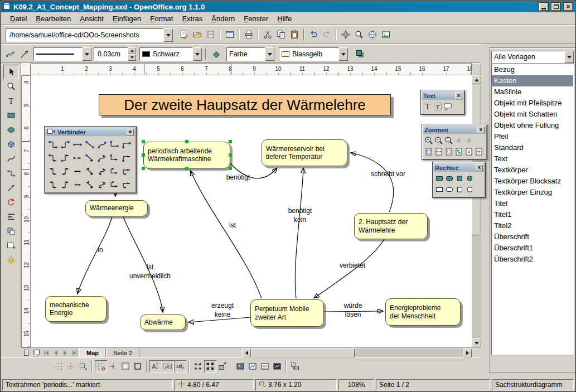 The width and height of the screenshot is (576, 392). Describe the element at coordinates (163, 322) in the screenshot. I see `concept-node-abw-rme: Abwärme` at that location.